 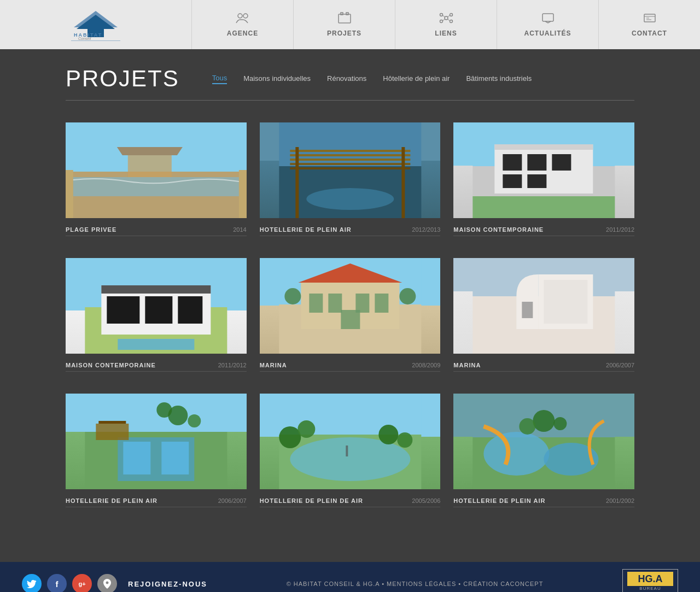 I want to click on nav-contact: CONTACT, so click(x=649, y=25).